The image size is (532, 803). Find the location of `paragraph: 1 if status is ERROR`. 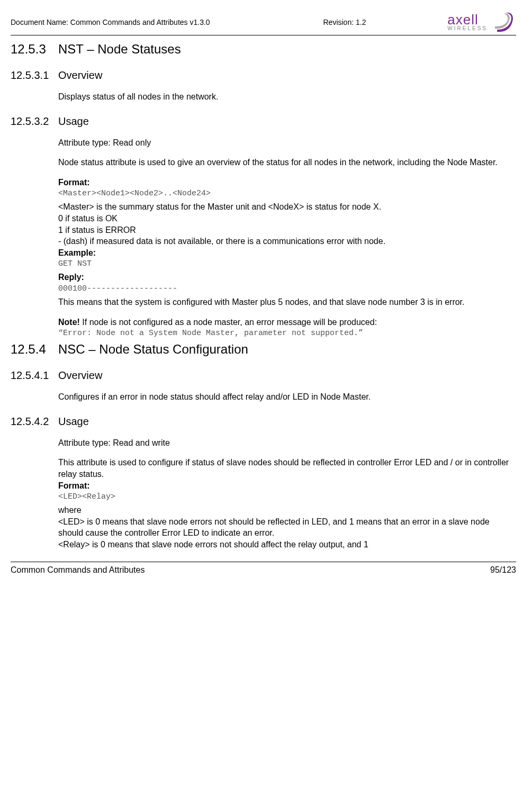

paragraph: 1 if status is ERROR is located at coordinates (285, 230).